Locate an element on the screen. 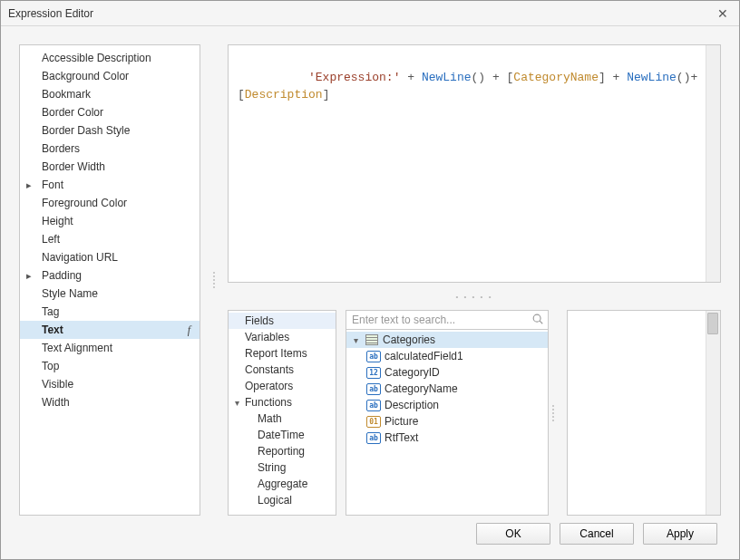 The image size is (740, 560). property-item: Height is located at coordinates (110, 221).